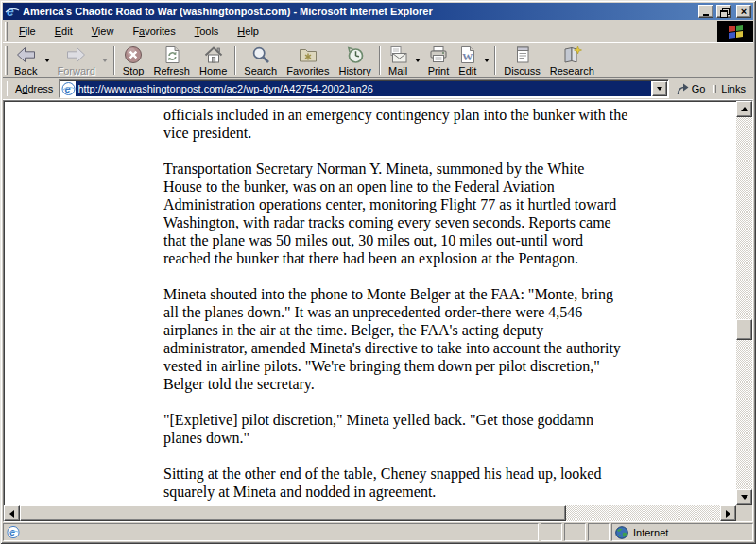 This screenshot has width=756, height=544. I want to click on vertical-scrollbar, so click(745, 303).